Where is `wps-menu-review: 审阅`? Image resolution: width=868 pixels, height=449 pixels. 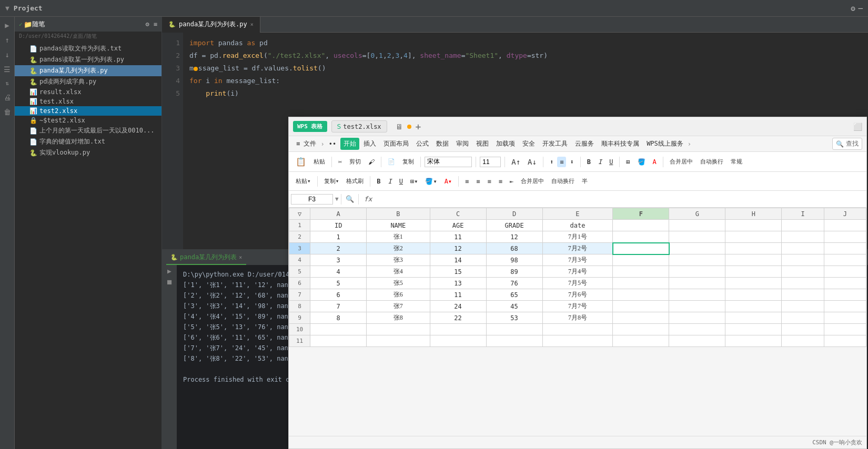 wps-menu-review: 审阅 is located at coordinates (462, 144).